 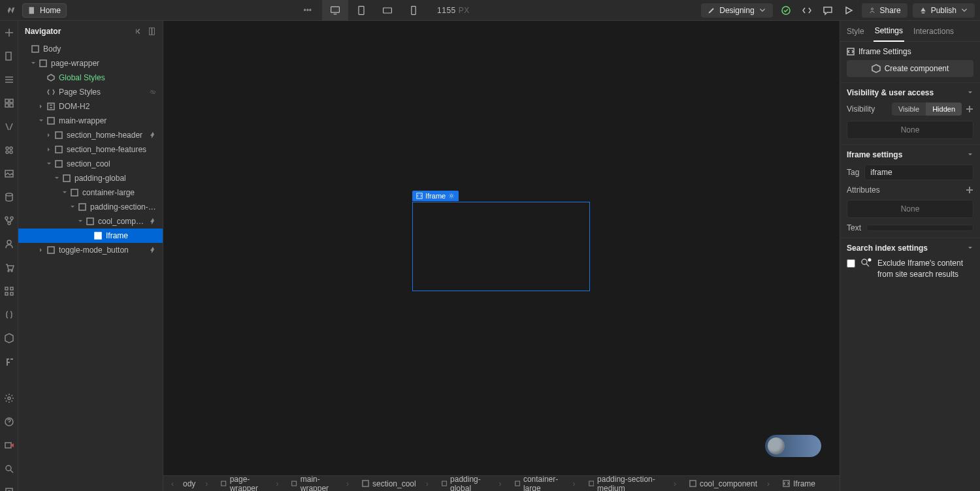 I want to click on tab-style: Style, so click(x=856, y=31).